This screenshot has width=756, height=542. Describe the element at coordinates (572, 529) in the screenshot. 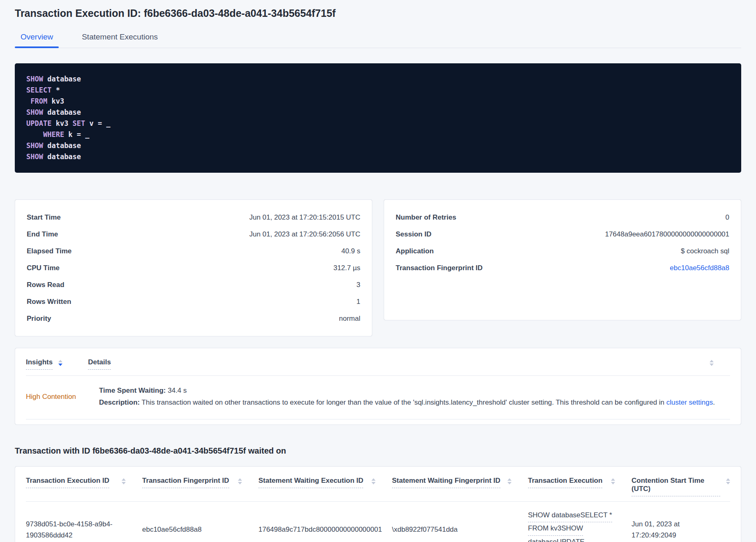

I see `transaction-execution-link: FROM kv3SHOW` at that location.